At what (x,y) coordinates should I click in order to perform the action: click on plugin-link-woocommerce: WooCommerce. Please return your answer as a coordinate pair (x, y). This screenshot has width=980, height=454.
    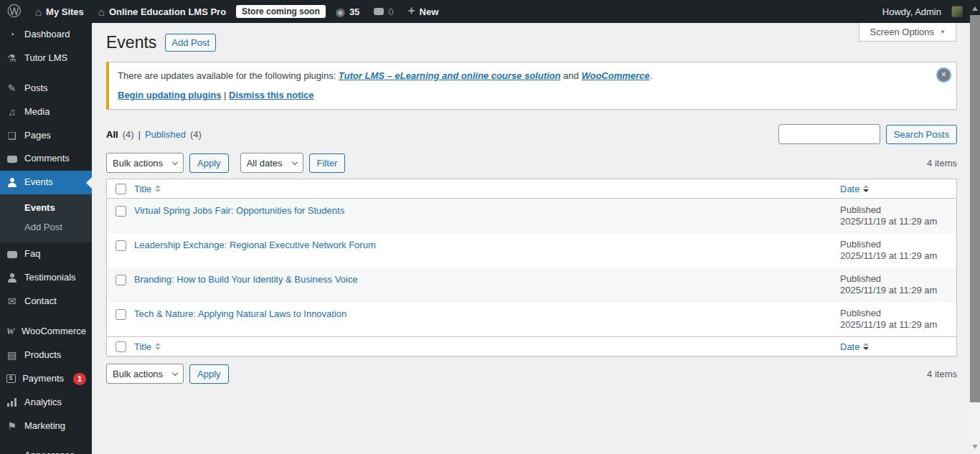
    Looking at the image, I should click on (616, 76).